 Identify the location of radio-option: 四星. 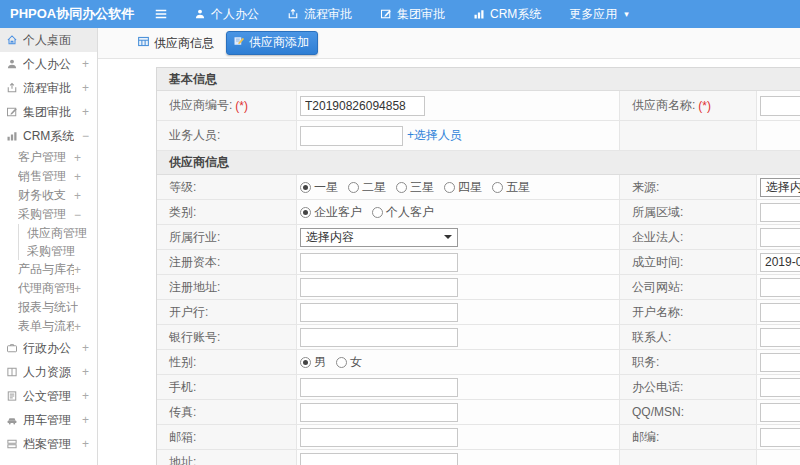
(463, 188).